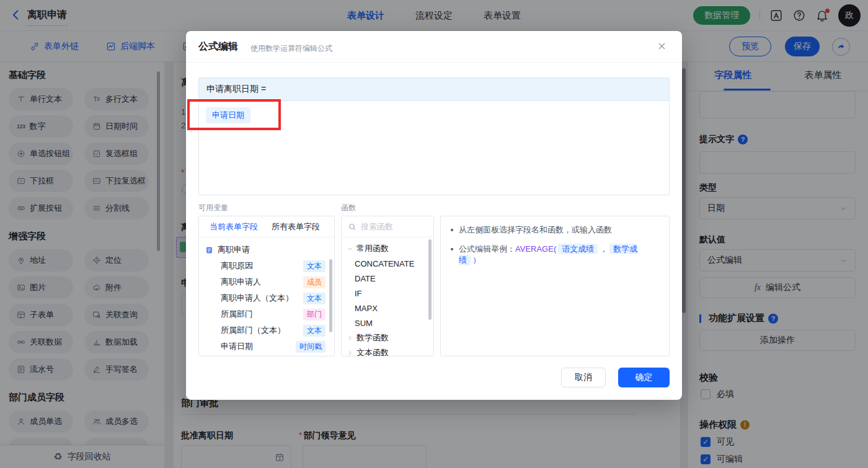 The image size is (868, 468). What do you see at coordinates (237, 314) in the screenshot?
I see `variable-name: 所属部门` at bounding box center [237, 314].